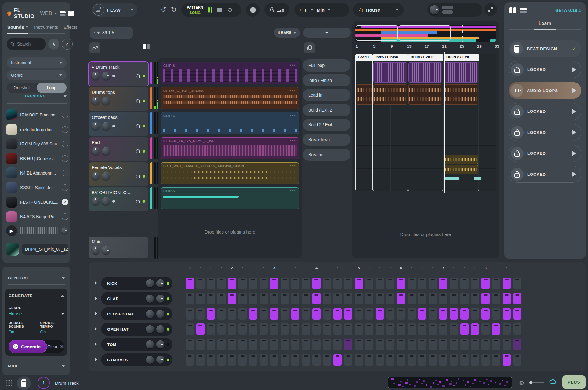  Describe the element at coordinates (22, 88) in the screenshot. I see `oneshot-option: Oneshot` at that location.